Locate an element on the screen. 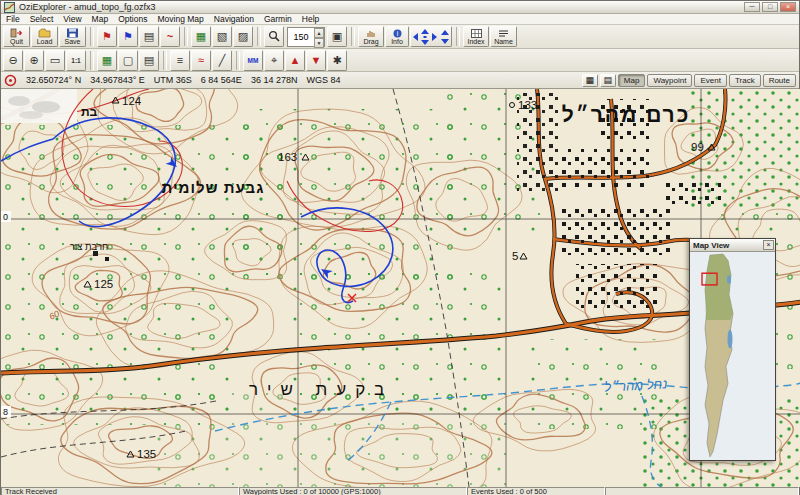 This screenshot has height=495, width=800. zoom-level-control: 150 ▲ ▼ is located at coordinates (306, 37).